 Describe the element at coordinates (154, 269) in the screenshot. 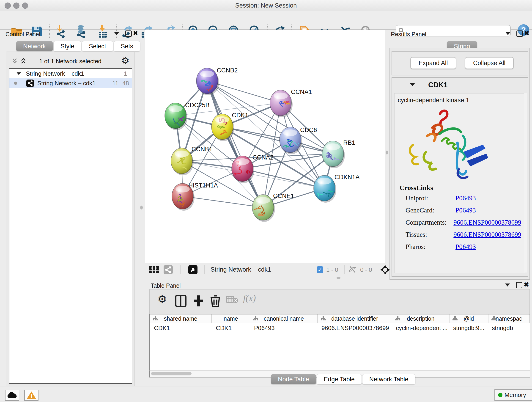

I see `grid-view-icon` at that location.